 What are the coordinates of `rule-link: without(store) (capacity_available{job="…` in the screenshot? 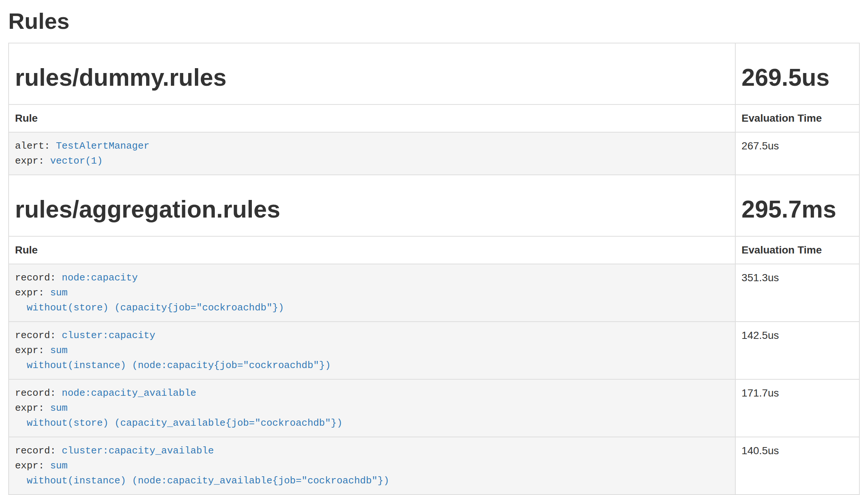 It's located at (184, 423).